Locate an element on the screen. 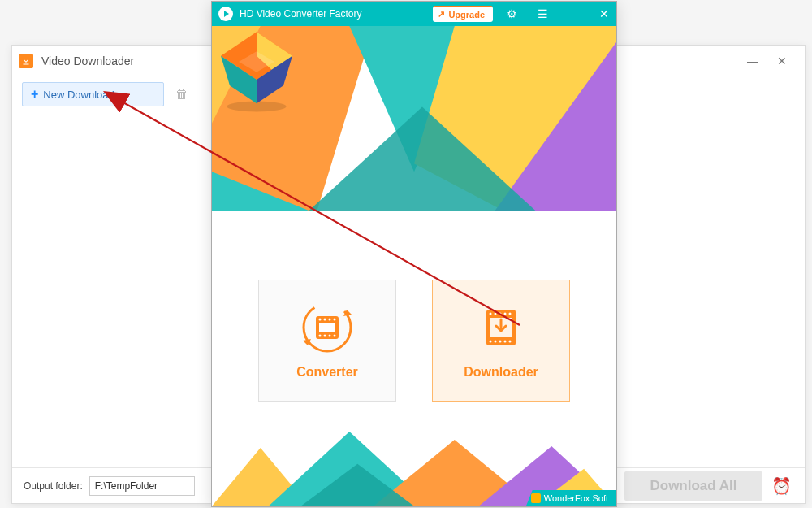 The image size is (812, 508). brand-badge: WonderFox Soft is located at coordinates (572, 498).